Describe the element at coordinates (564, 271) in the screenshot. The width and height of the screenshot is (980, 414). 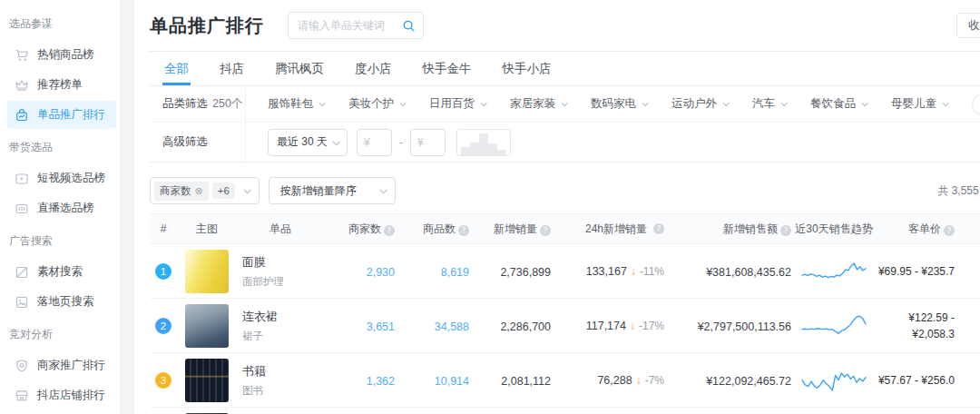
I see `table-row: 1 面膜 面部护理 2,930 8,619 2,736,899 133,167 …` at that location.